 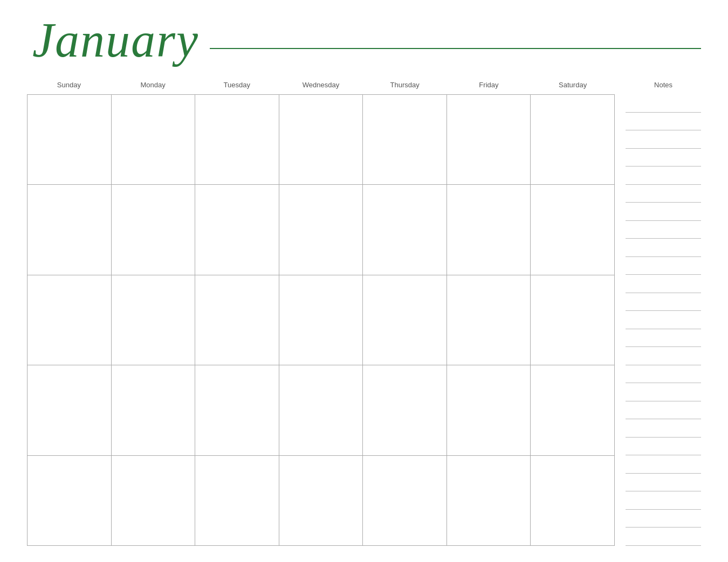 I want to click on day-header-thursday: Thursday, so click(x=405, y=86).